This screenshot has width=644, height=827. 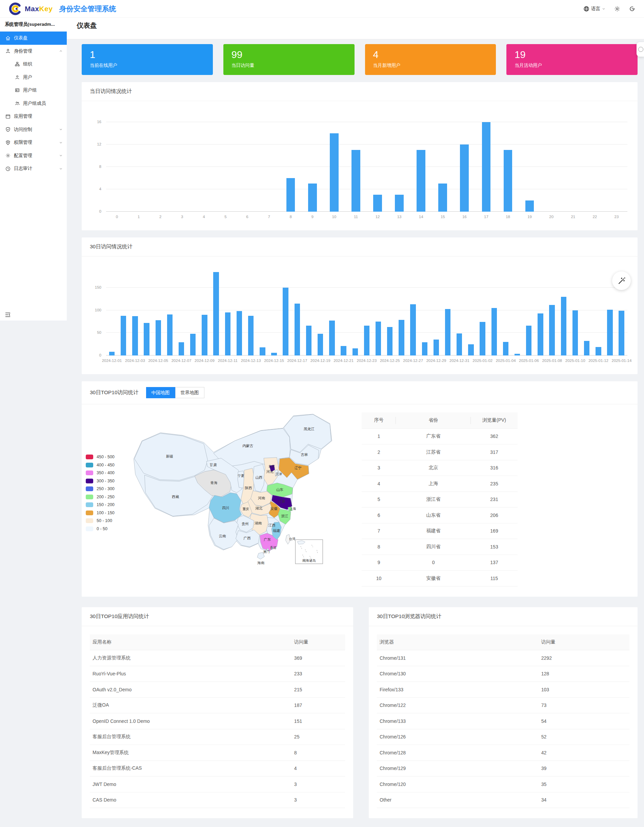 I want to click on legend-item: 450 - 500, so click(x=108, y=457).